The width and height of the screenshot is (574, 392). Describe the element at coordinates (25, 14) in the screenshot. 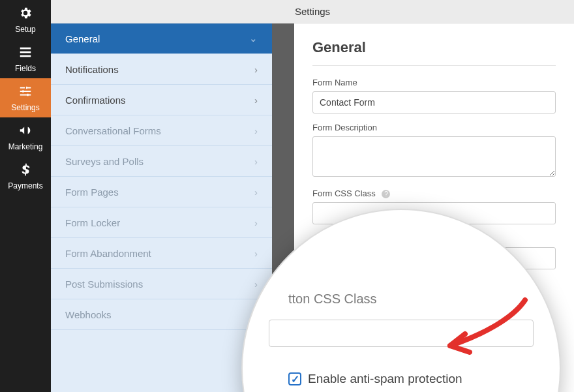

I see `gear-icon` at that location.